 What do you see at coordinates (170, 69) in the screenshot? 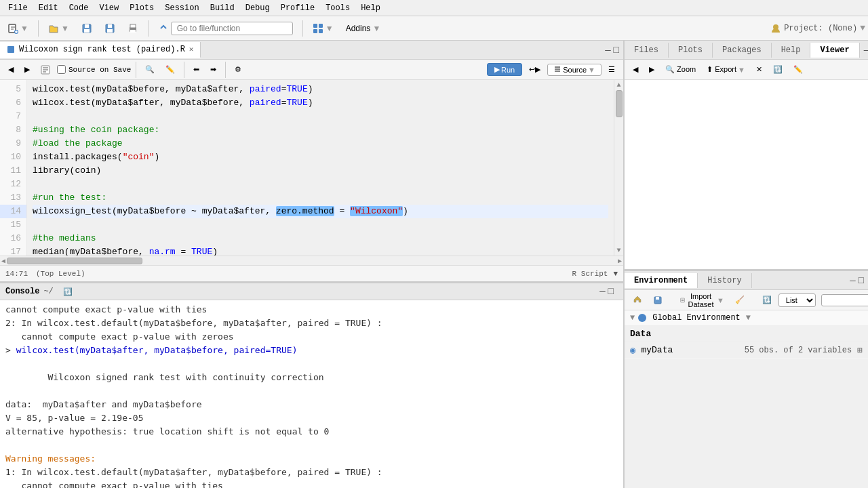
I see `spellcheck-button: ✏️` at bounding box center [170, 69].